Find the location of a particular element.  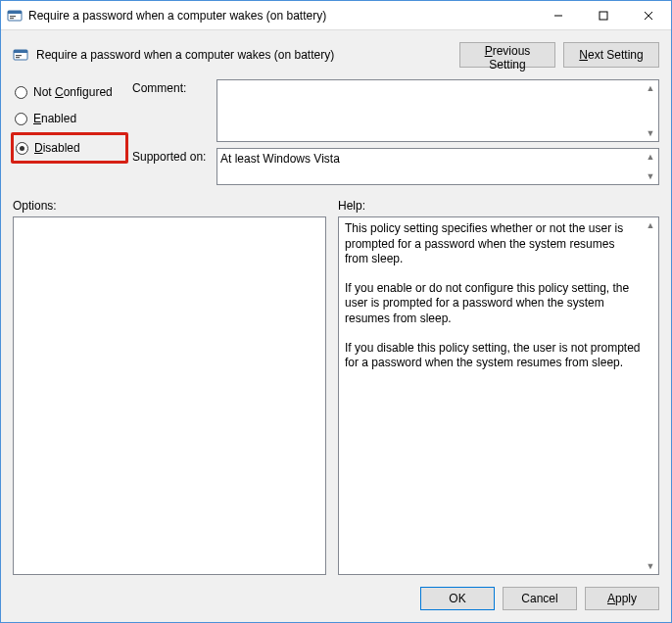

radio-group: Not Configured Enabled Disabled is located at coordinates (70, 132).